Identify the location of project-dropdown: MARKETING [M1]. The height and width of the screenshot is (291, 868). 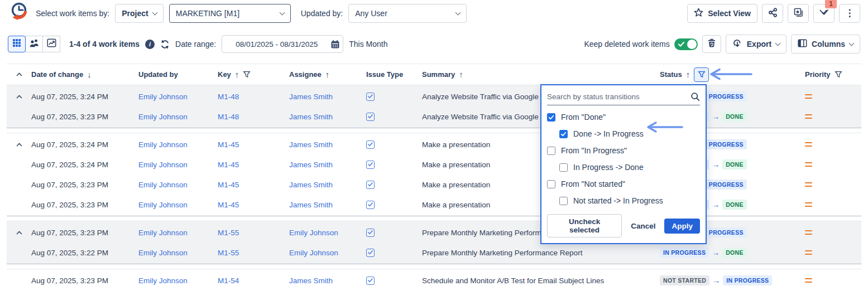
(230, 13).